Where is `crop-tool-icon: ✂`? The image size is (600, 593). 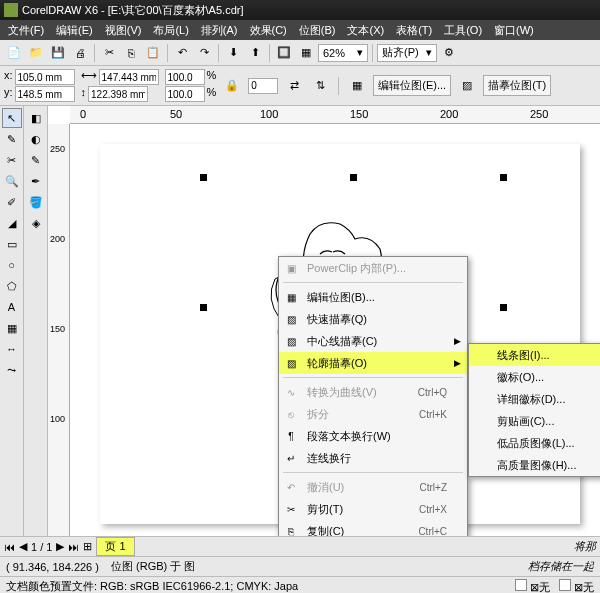 crop-tool-icon: ✂ is located at coordinates (12, 160).